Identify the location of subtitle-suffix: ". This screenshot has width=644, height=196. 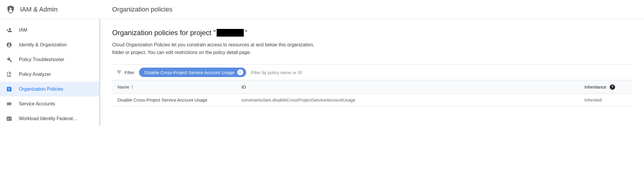
(246, 33).